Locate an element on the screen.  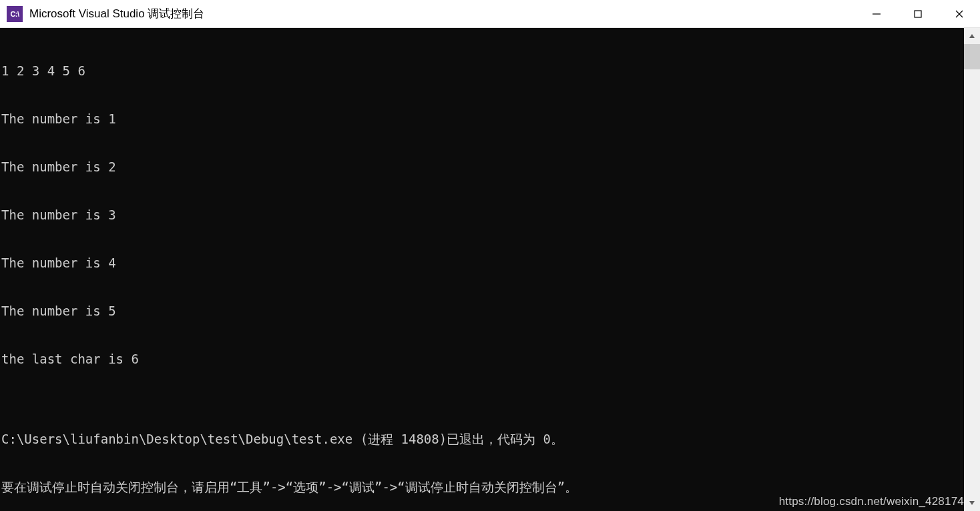
maximize-button is located at coordinates (918, 13).